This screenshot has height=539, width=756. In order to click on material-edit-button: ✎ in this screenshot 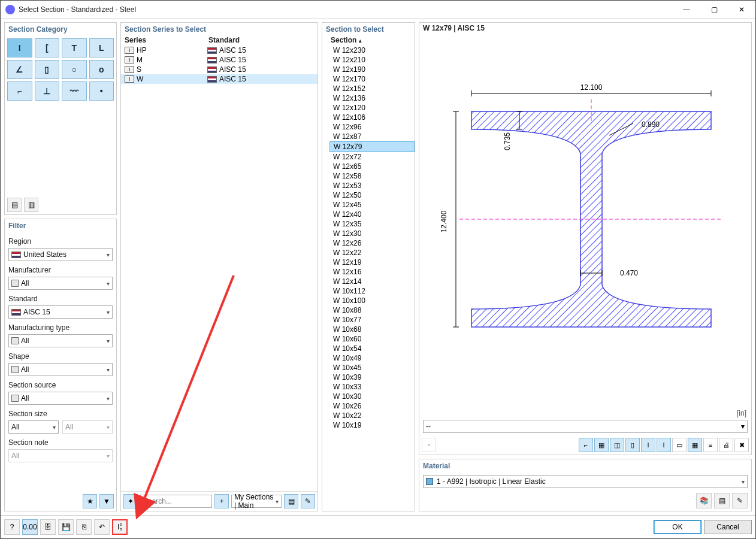, I will do `click(740, 501)`.